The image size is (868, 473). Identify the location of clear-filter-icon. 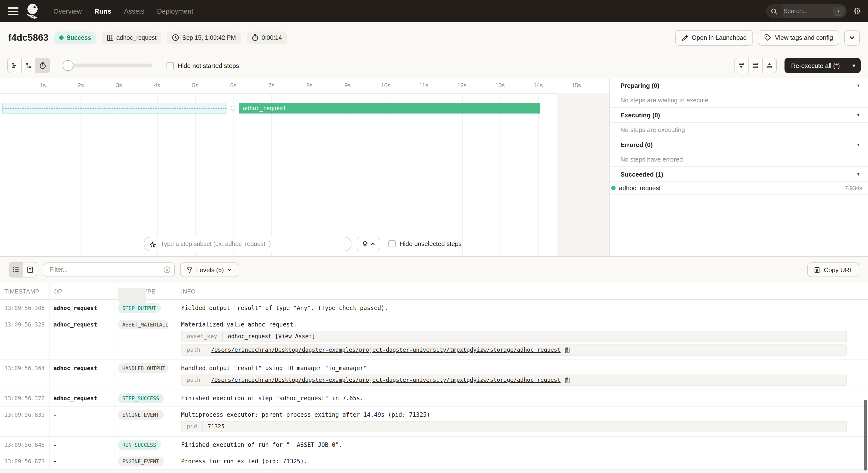
(167, 270).